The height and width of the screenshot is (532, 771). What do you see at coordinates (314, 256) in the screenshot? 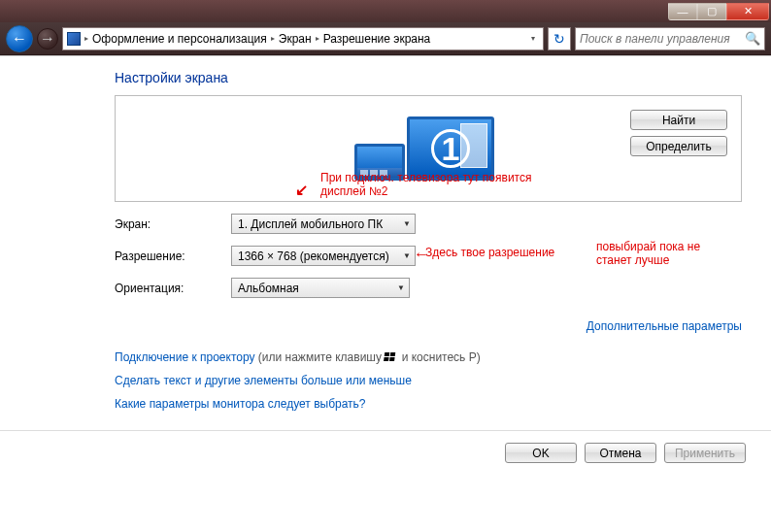
I see `combo-value: 1366 × 768 (рекомендуется)` at bounding box center [314, 256].